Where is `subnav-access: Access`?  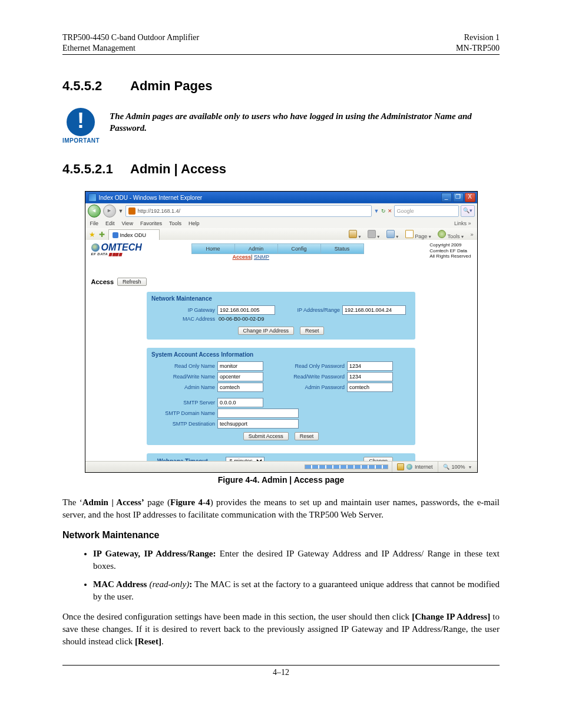 subnav-access: Access is located at coordinates (242, 257).